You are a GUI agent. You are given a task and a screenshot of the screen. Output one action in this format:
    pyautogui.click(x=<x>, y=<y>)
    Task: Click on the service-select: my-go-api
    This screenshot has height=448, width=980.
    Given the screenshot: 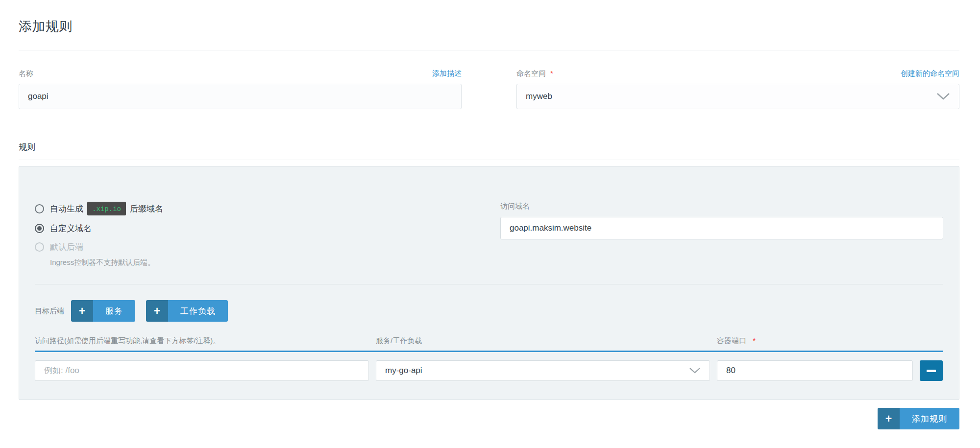 What is the action you would take?
    pyautogui.click(x=543, y=371)
    